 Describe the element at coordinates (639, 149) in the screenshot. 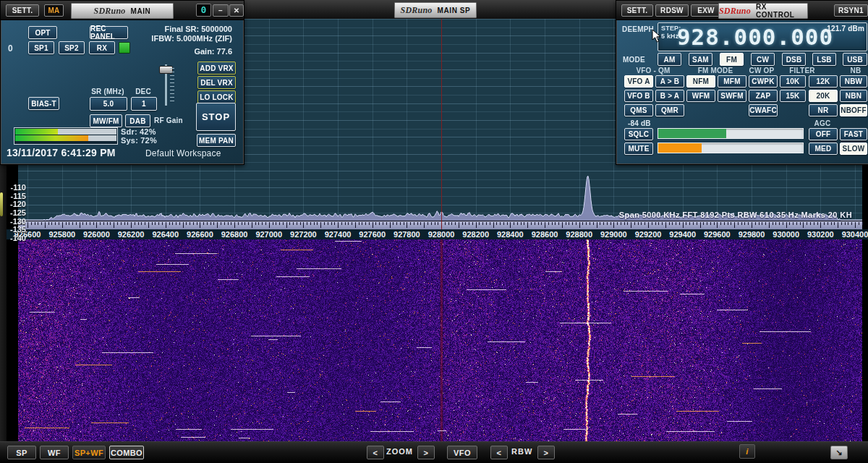

I see `mute-button: MUTE` at that location.